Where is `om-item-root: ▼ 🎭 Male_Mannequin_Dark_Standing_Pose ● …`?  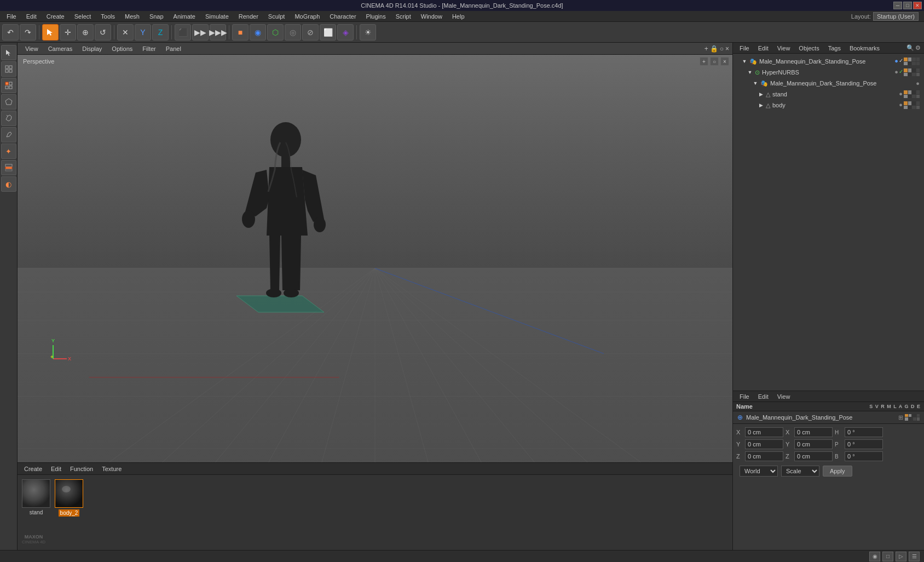
om-item-root: ▼ 🎭 Male_Mannequin_Dark_Standing_Pose ● … is located at coordinates (829, 61).